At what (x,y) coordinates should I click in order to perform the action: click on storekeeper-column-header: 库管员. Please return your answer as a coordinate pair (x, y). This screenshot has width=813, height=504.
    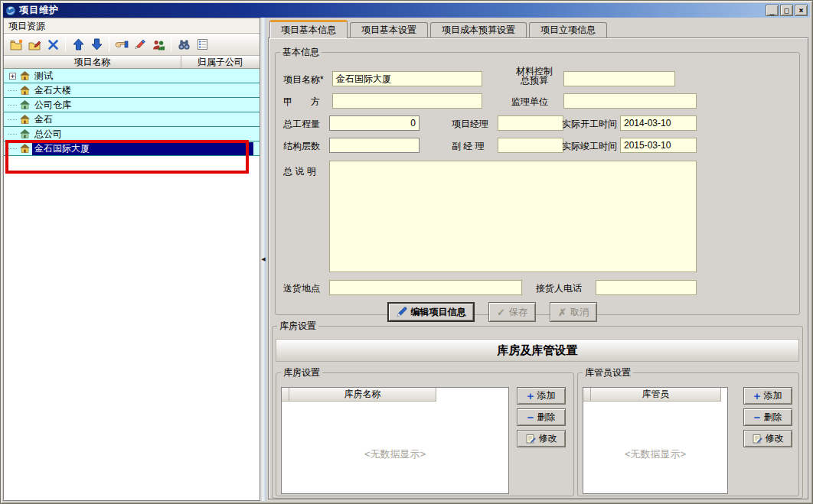
    Looking at the image, I should click on (656, 395).